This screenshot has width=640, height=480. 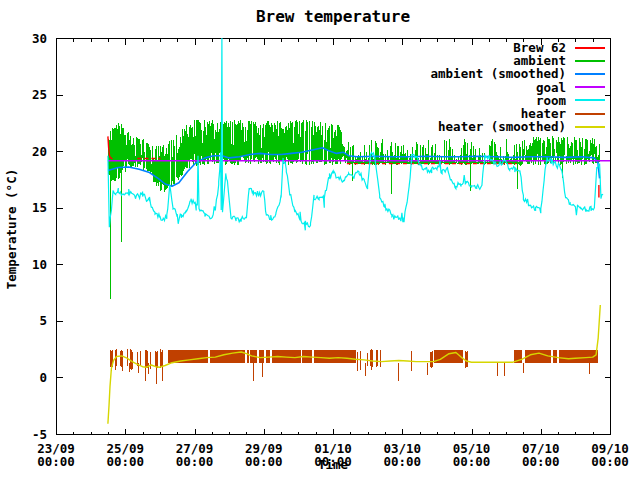 I want to click on legend-item: heater (smoothed), so click(x=518, y=126).